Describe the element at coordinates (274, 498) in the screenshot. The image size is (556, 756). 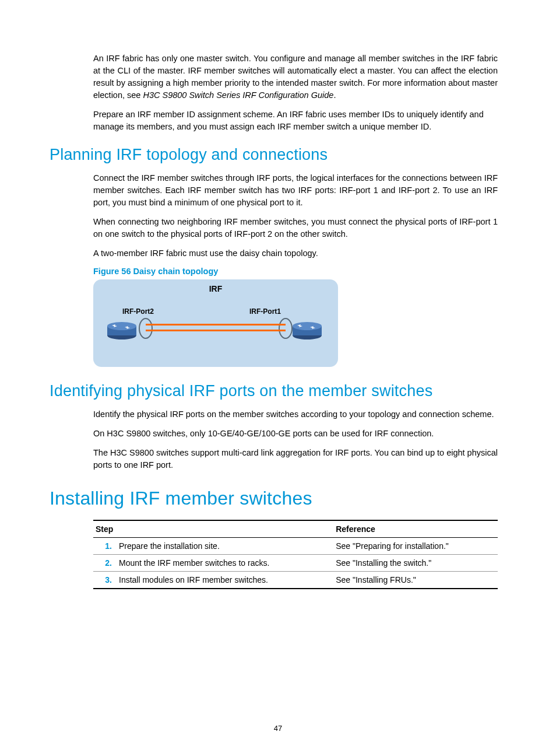
I see `heading-installing: Installing IRF member switches` at that location.